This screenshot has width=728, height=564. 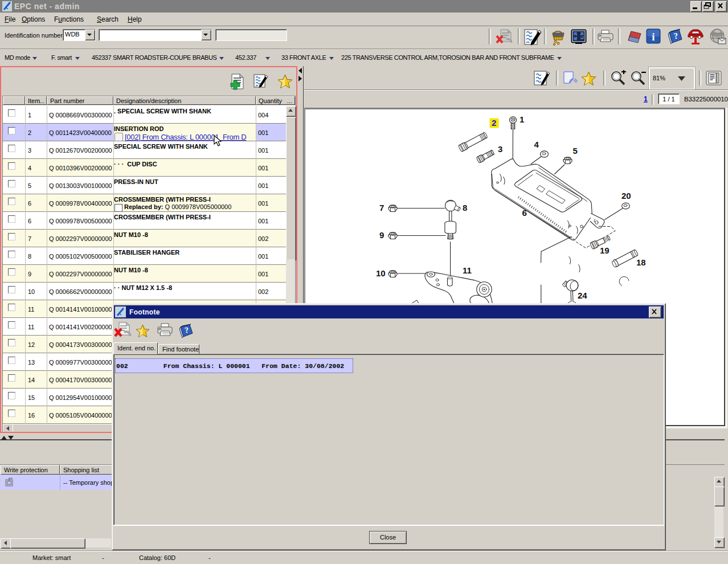 What do you see at coordinates (641, 262) in the screenshot?
I see `svg-text: 18` at bounding box center [641, 262].